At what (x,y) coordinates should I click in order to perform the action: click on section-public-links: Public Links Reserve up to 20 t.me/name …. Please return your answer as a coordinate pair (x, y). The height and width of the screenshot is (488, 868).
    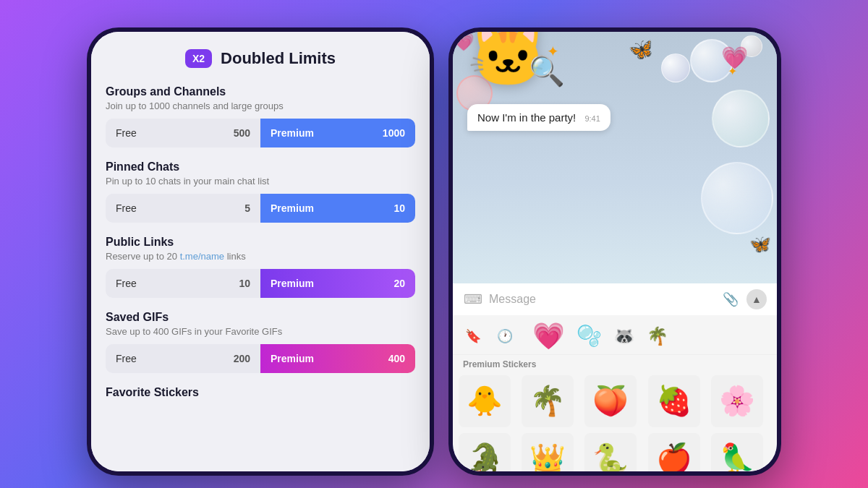
    Looking at the image, I should click on (260, 267).